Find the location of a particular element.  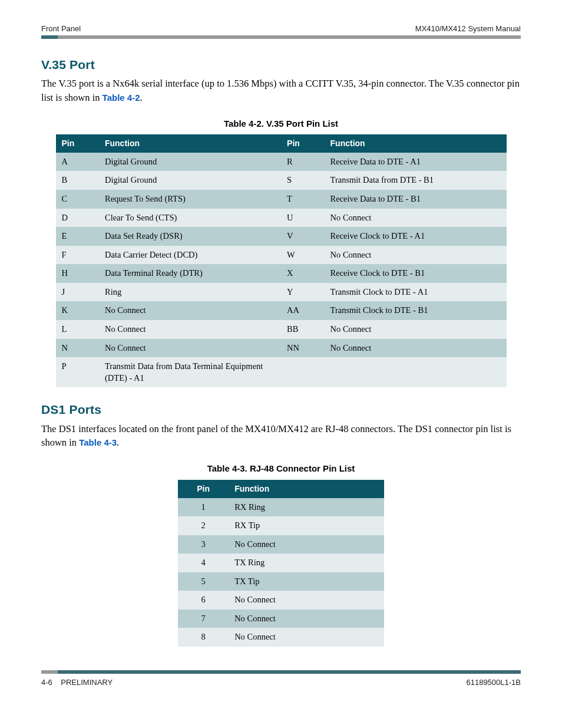

section2-paragraph: The DS1 interfaces located on the front … is located at coordinates (281, 436).